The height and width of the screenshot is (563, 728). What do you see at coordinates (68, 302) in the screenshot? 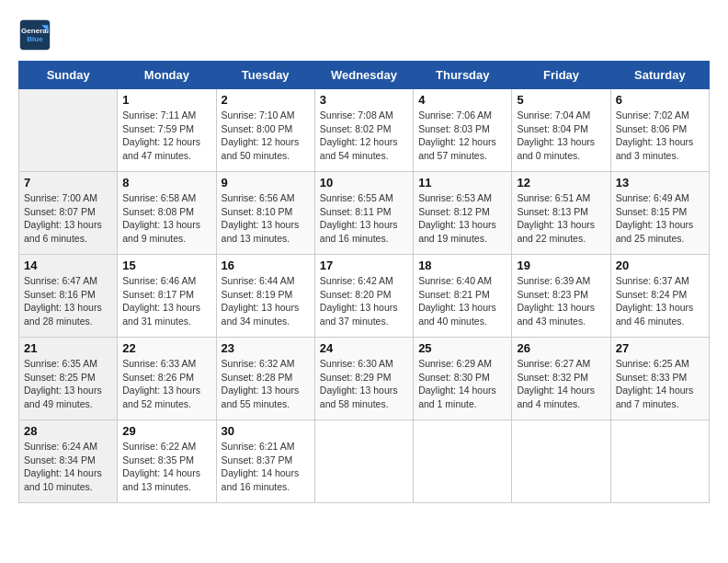
I see `day-info: Sunrise: 6:47 AM Sunset: 8:16 PM Dayligh…` at bounding box center [68, 302].